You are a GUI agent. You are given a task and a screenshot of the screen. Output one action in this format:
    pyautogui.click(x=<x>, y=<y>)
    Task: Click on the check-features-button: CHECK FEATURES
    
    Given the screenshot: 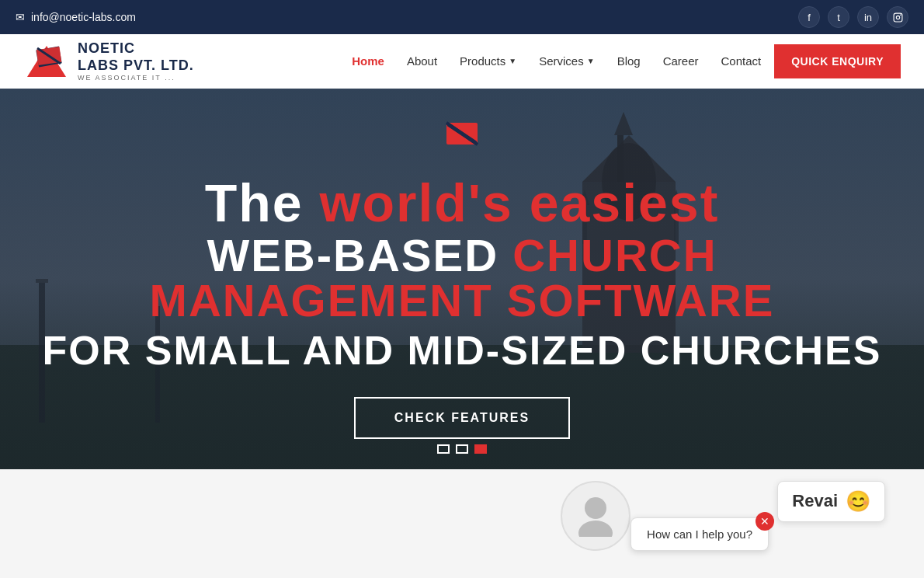 What is the action you would take?
    pyautogui.click(x=462, y=418)
    